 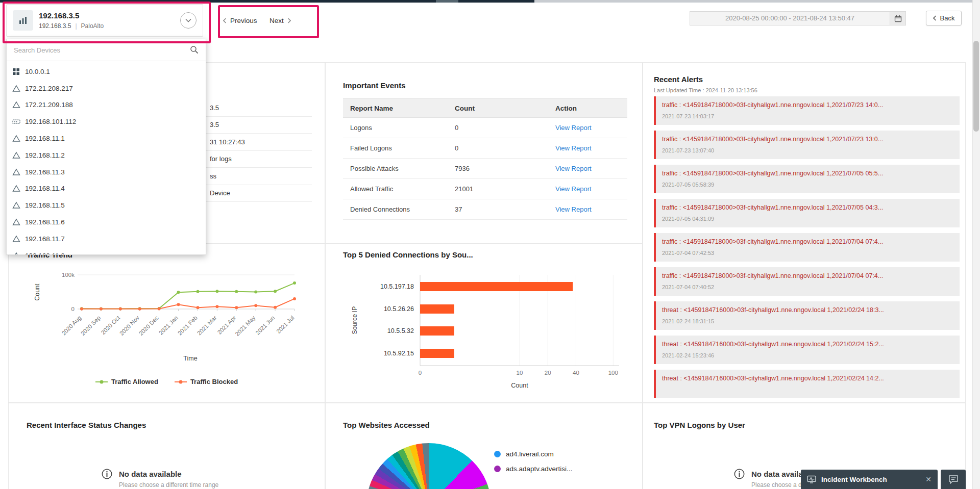 What do you see at coordinates (399, 353) in the screenshot?
I see `svg-text: 10.5.92.15` at bounding box center [399, 353].